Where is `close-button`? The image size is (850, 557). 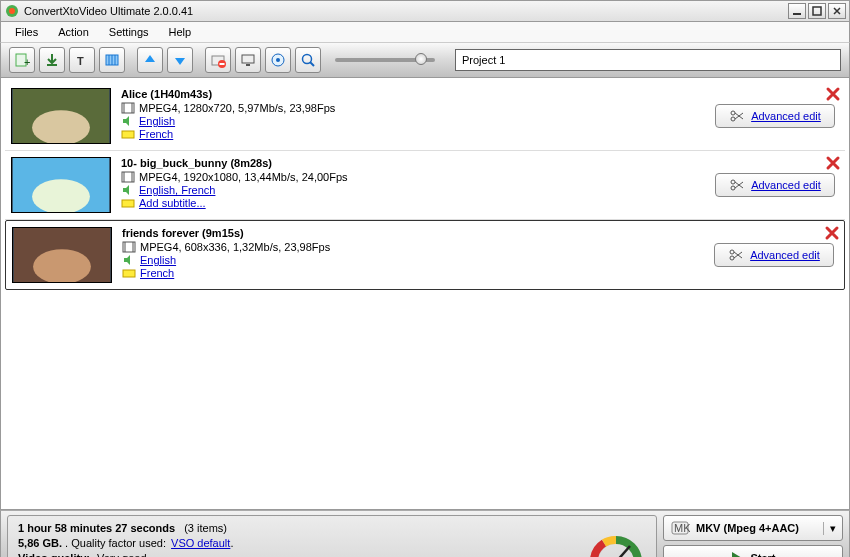
close-button is located at coordinates (837, 11).